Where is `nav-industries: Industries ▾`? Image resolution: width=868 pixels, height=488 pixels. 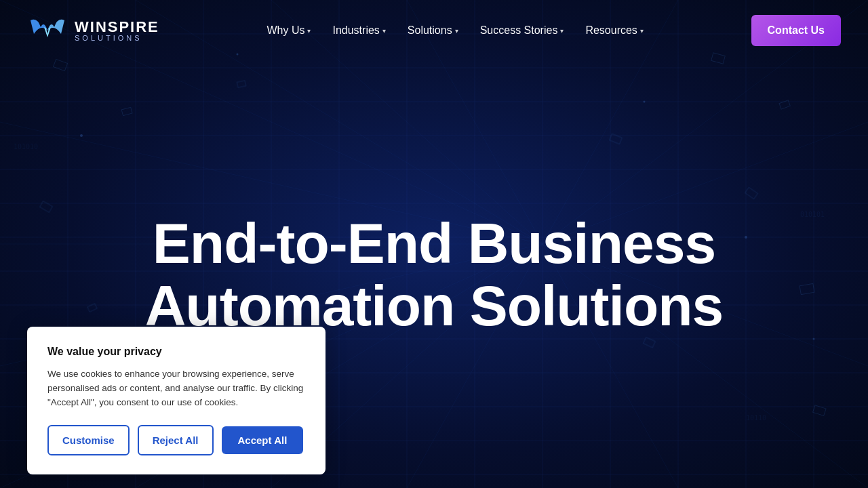 nav-industries: Industries ▾ is located at coordinates (359, 30).